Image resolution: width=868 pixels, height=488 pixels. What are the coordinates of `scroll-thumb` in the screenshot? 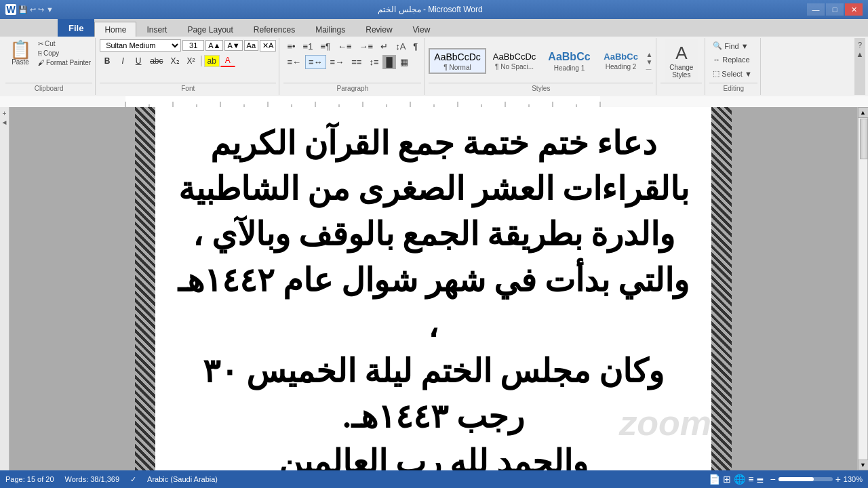 It's located at (864, 139).